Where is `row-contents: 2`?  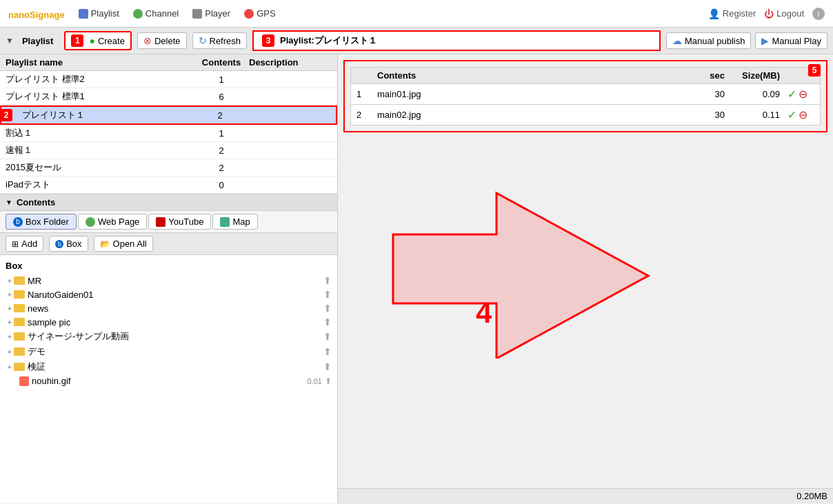 row-contents: 2 is located at coordinates (221, 168).